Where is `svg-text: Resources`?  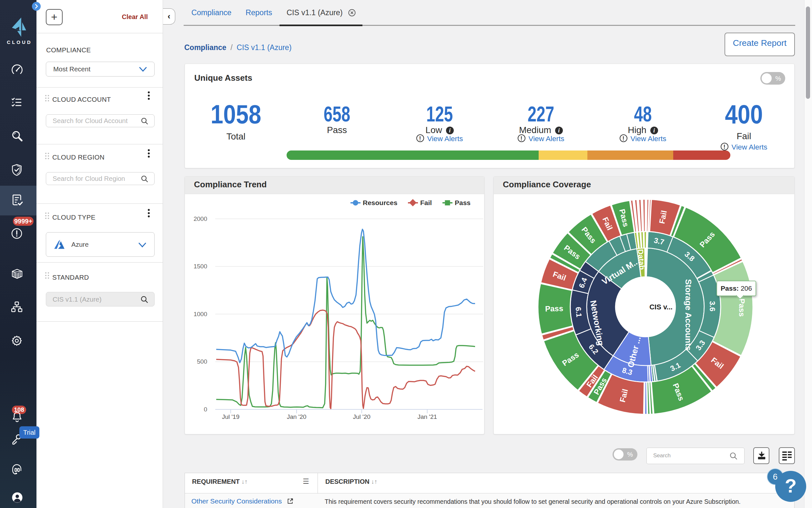
svg-text: Resources is located at coordinates (380, 203).